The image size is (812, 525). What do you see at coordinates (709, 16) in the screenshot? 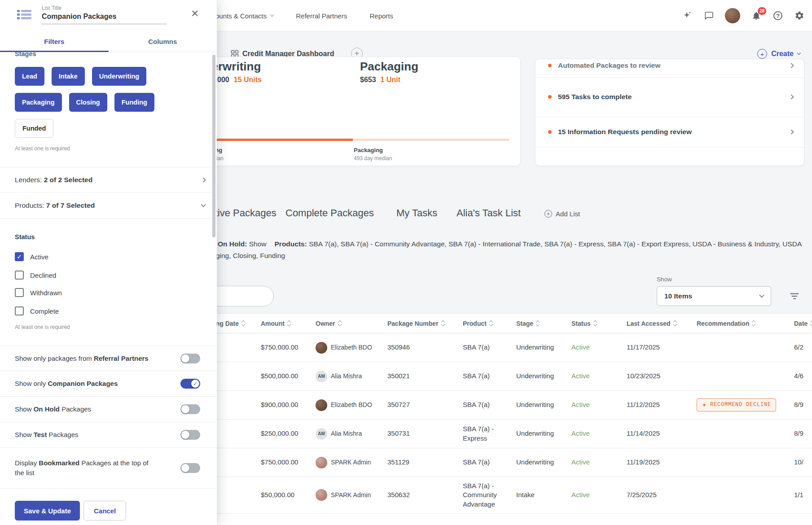
I see `chat-icon` at bounding box center [709, 16].